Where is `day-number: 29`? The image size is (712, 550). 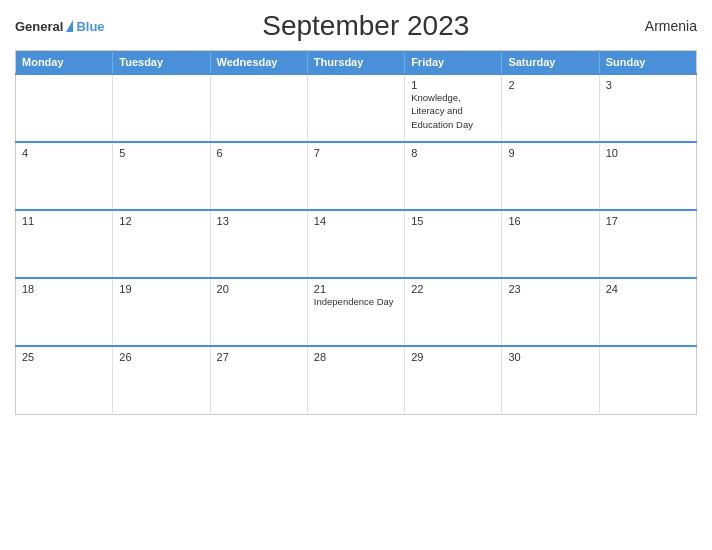 day-number: 29 is located at coordinates (453, 357).